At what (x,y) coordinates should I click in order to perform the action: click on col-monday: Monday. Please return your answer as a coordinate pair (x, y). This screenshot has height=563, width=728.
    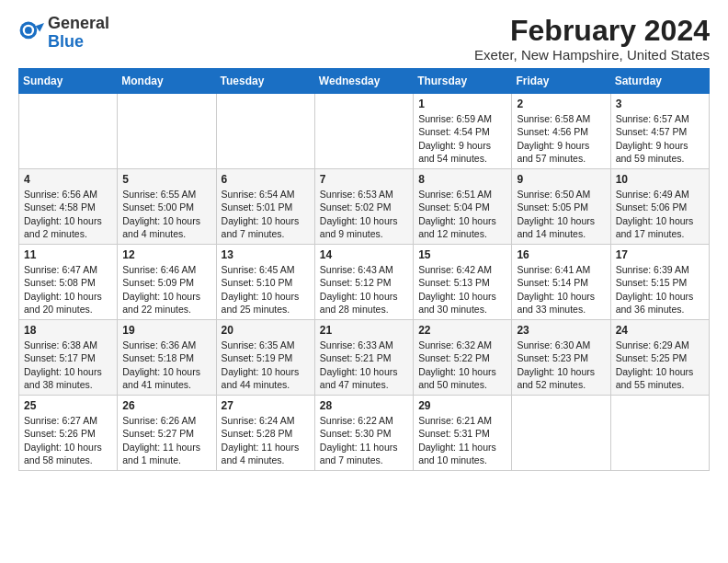
    Looking at the image, I should click on (167, 81).